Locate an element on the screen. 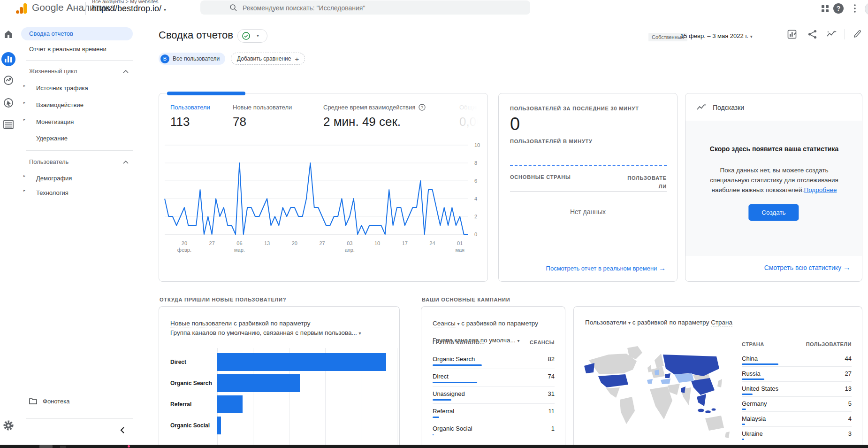 This screenshot has height=448, width=868. plus-icon: + is located at coordinates (297, 59).